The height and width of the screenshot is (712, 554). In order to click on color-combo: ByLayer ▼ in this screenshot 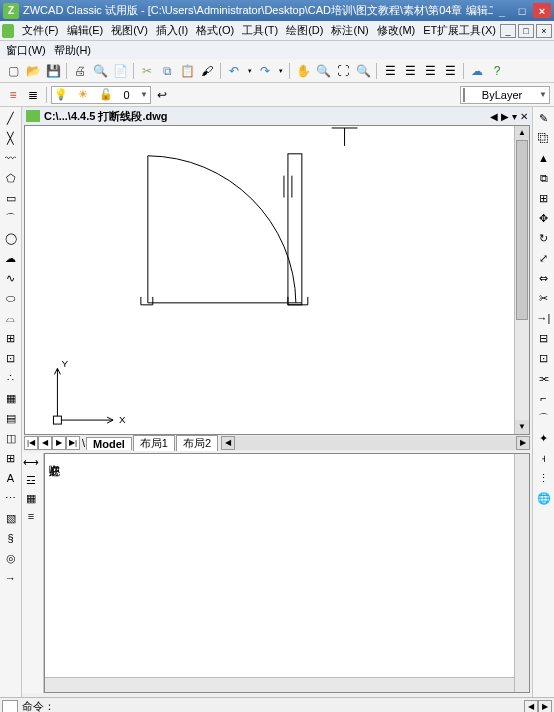, I will do `click(505, 95)`.